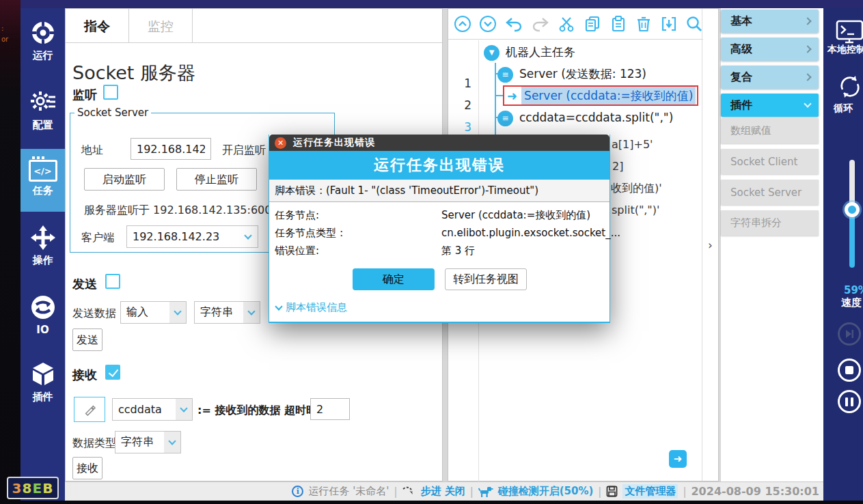 This screenshot has height=504, width=863. Describe the element at coordinates (440, 251) in the screenshot. I see `dialog-field-error-position: 错误位置: 第 3 行` at that location.